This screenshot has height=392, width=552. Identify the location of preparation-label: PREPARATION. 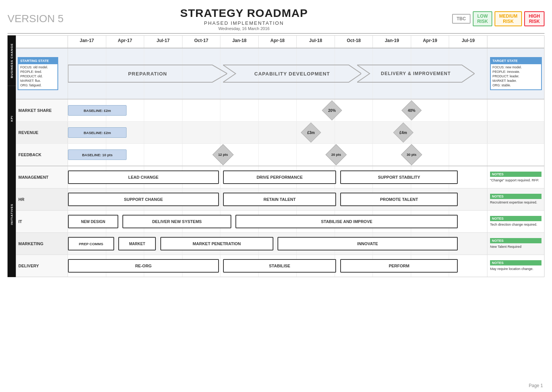
(148, 74).